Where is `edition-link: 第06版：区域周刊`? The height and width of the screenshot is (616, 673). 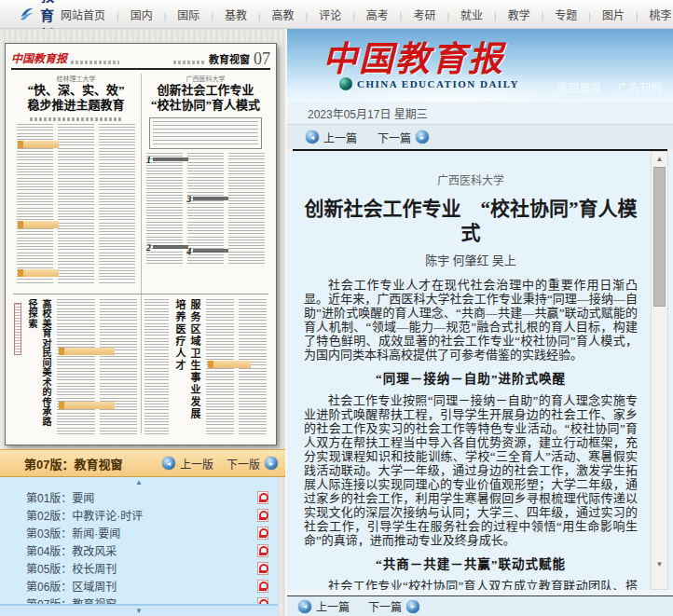
edition-link: 第06版：区域周刊 is located at coordinates (71, 585).